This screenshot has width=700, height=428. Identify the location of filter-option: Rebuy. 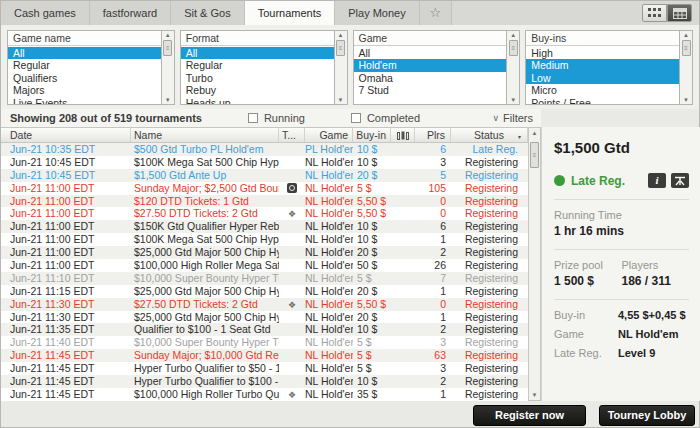
(258, 90).